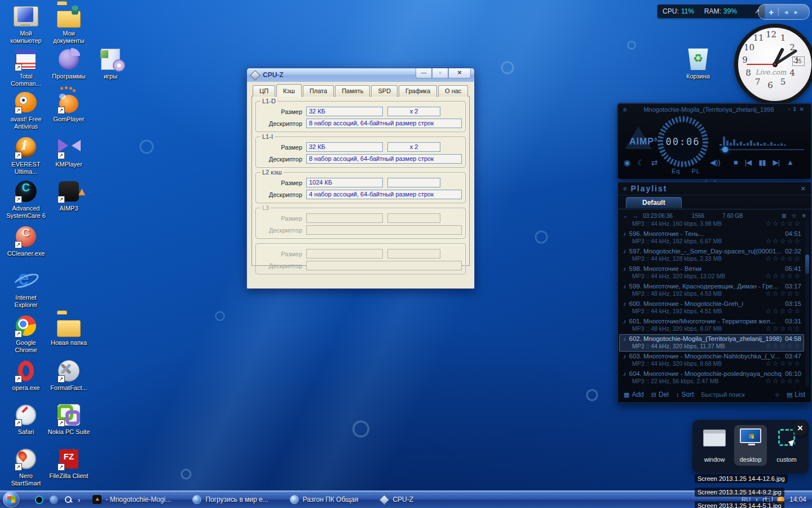  I want to click on cpuz-tab: Графика, so click(418, 91).